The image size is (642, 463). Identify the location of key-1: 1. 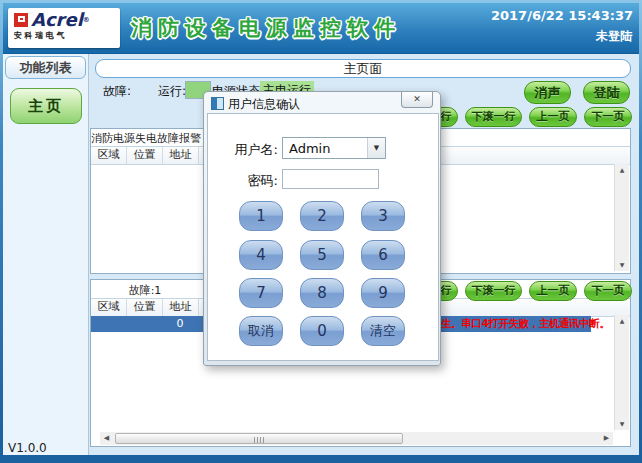
(261, 216).